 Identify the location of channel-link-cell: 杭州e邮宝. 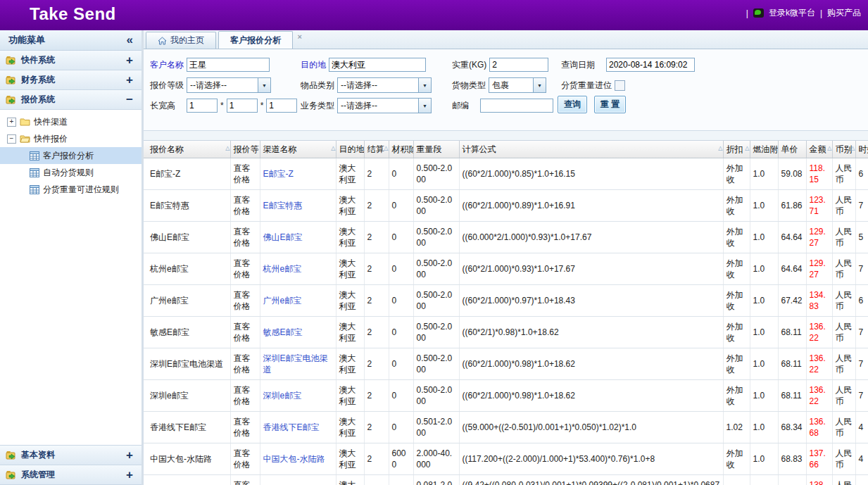
(298, 269).